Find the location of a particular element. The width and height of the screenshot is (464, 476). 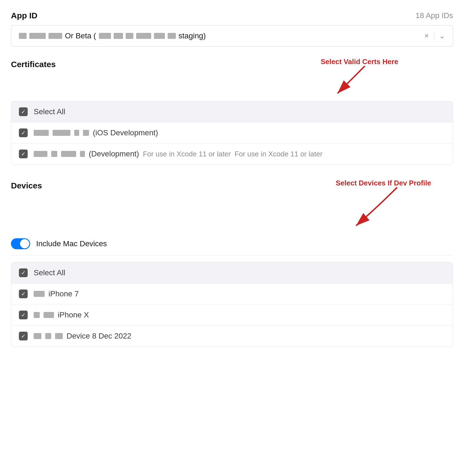

dropdown-clear-button: × is located at coordinates (426, 36).